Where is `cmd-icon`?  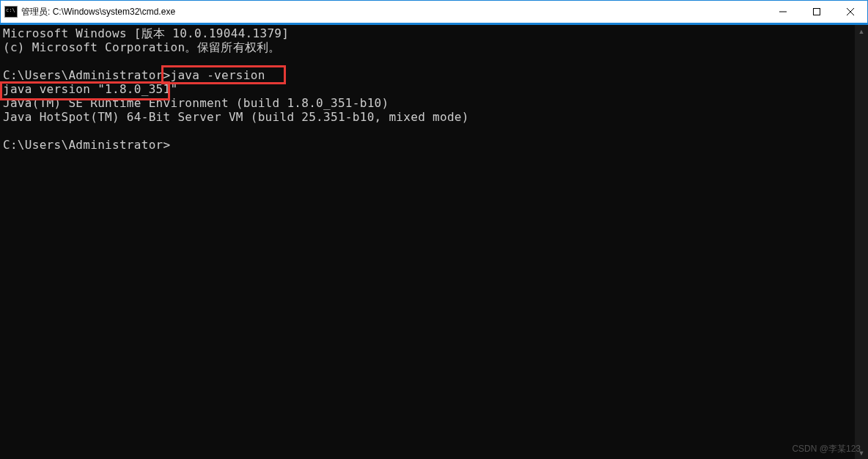 cmd-icon is located at coordinates (11, 12).